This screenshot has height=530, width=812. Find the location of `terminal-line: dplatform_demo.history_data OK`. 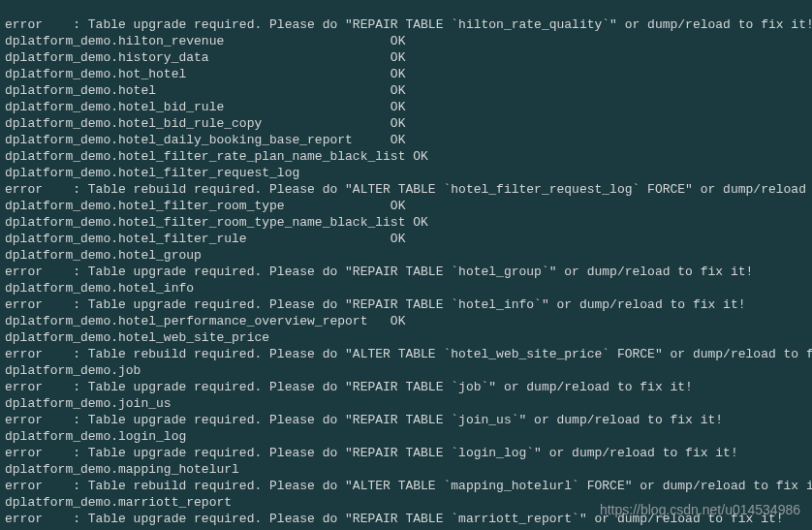

terminal-line: dplatform_demo.history_data OK is located at coordinates (406, 58).